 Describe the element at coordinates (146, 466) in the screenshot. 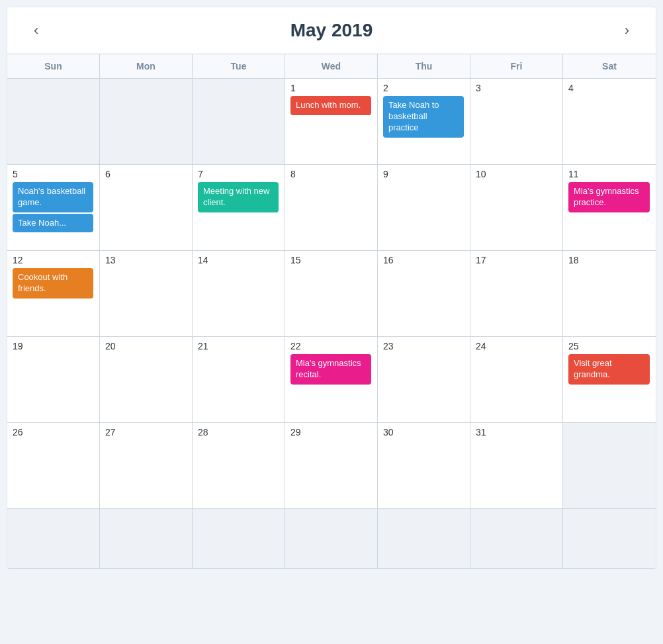

I see `day-cell: 27` at that location.